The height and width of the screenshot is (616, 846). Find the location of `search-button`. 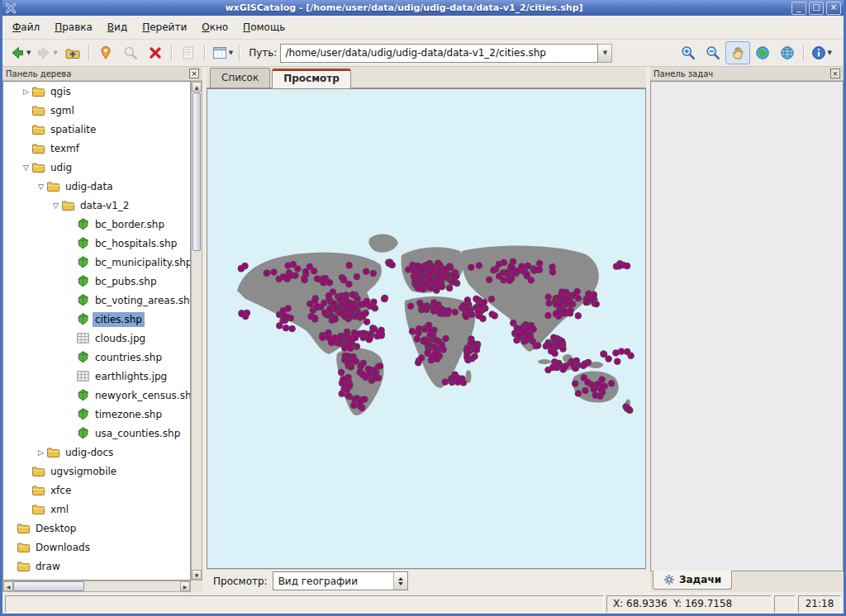

search-button is located at coordinates (131, 53).